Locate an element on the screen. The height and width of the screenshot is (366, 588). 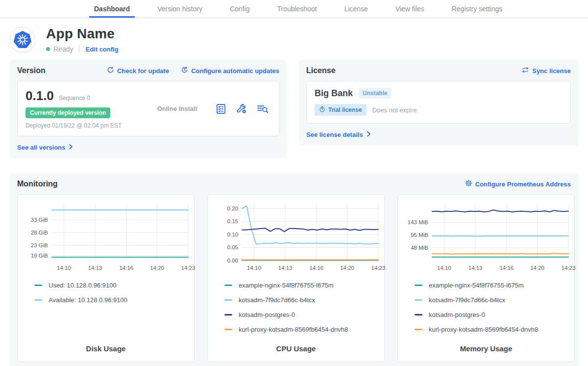
memory-usage-title: Memory Usage is located at coordinates (486, 353).